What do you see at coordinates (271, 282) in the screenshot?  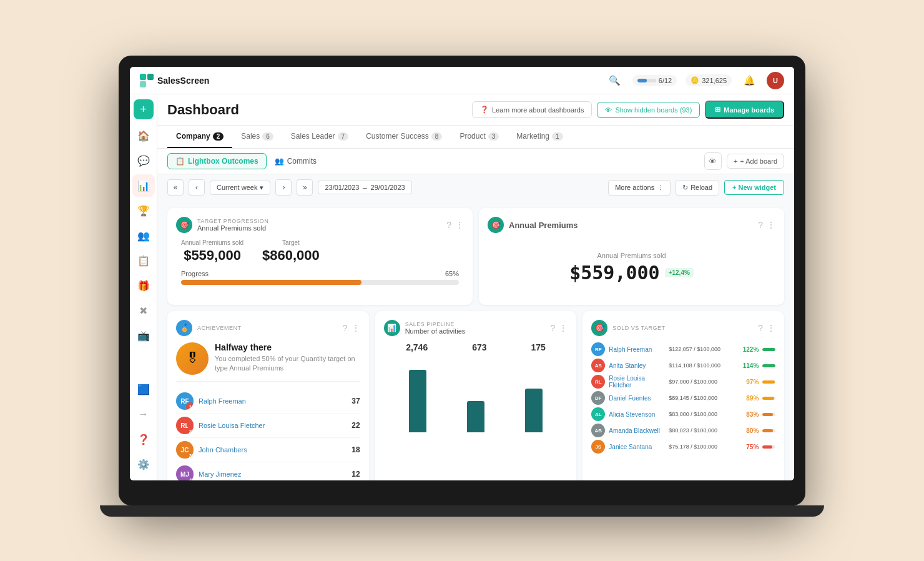 I see `progress-fill` at bounding box center [271, 282].